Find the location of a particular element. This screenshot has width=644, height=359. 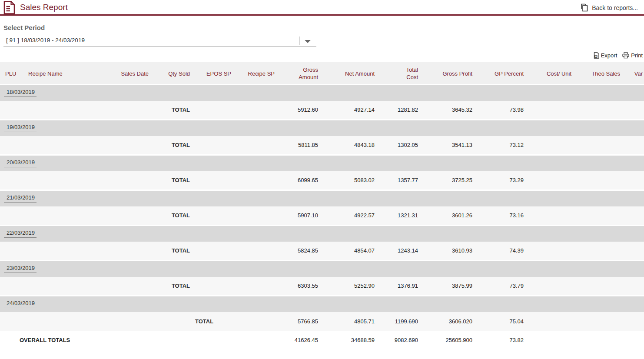

gross-amount-value: 41626.45 is located at coordinates (298, 340).